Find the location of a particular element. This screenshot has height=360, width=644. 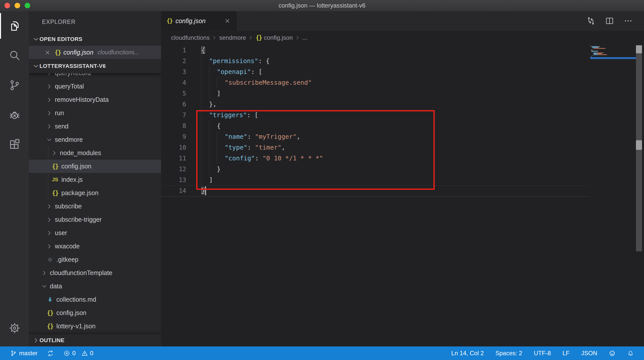

status-cursor-position: Ln 14, Col 2 is located at coordinates (467, 353).